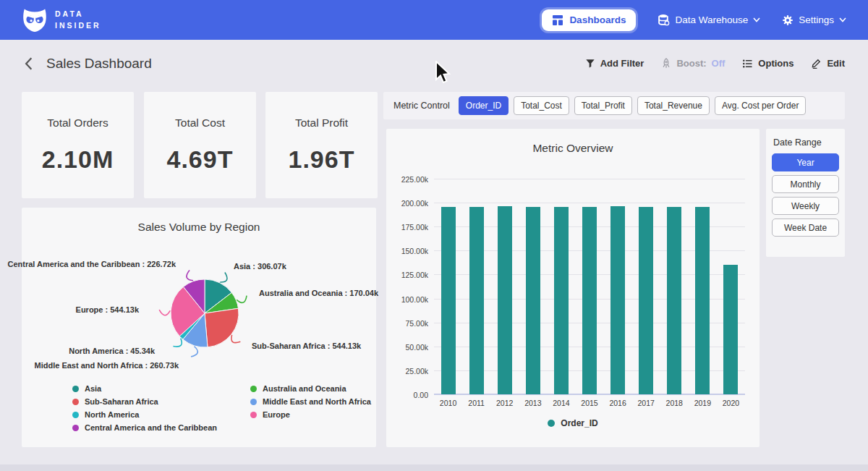 Image resolution: width=868 pixels, height=471 pixels. Describe the element at coordinates (317, 402) in the screenshot. I see `legend-label: Middle East and North Africa` at that location.